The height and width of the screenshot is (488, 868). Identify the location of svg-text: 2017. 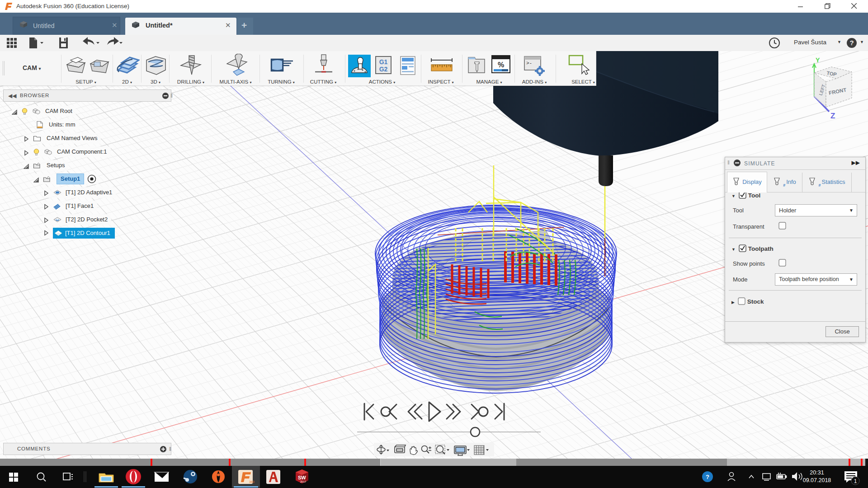
(303, 482).